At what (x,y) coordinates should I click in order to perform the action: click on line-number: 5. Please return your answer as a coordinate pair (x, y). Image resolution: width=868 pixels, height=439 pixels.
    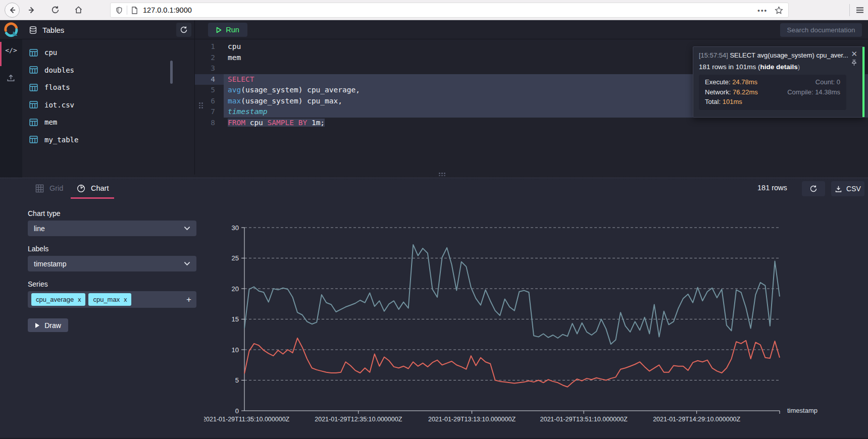
    Looking at the image, I should click on (209, 90).